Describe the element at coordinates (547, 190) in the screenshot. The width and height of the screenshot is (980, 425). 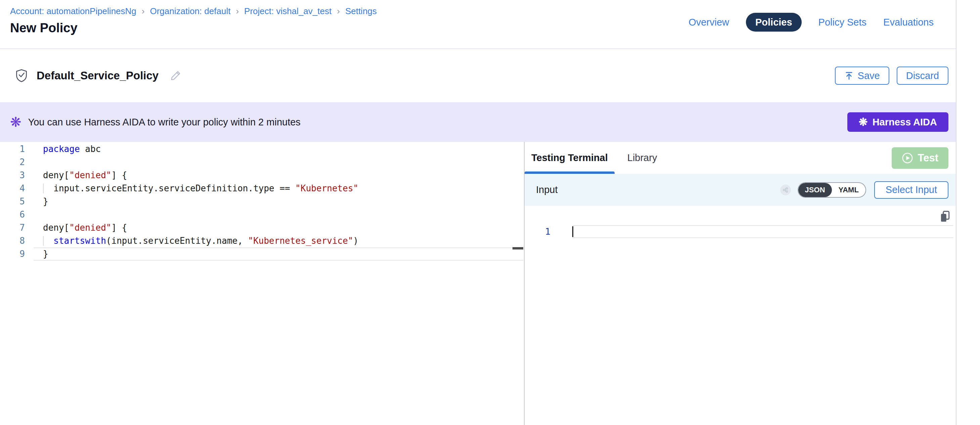
I see `input-label: Input` at that location.